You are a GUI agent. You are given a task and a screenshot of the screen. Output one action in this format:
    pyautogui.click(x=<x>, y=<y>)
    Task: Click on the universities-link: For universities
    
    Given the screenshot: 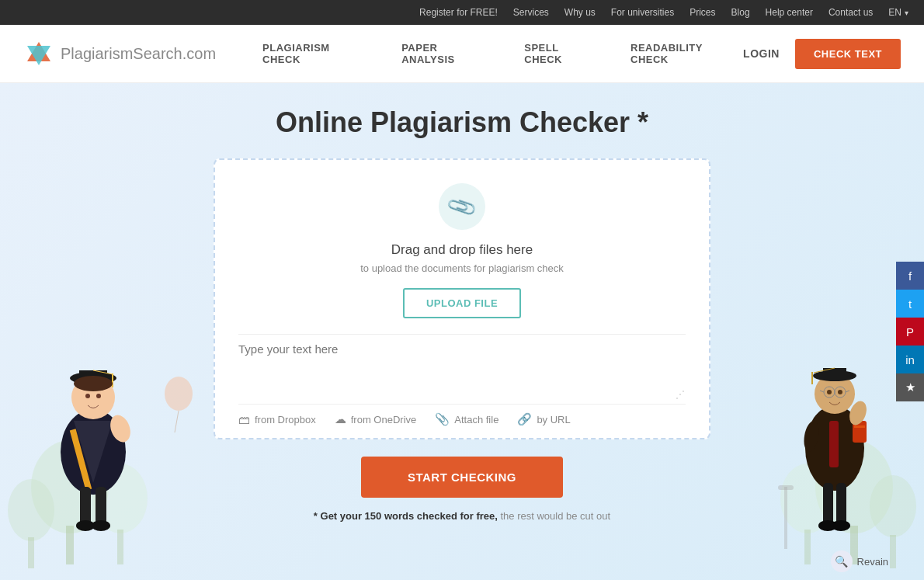 What is the action you would take?
    pyautogui.click(x=643, y=12)
    